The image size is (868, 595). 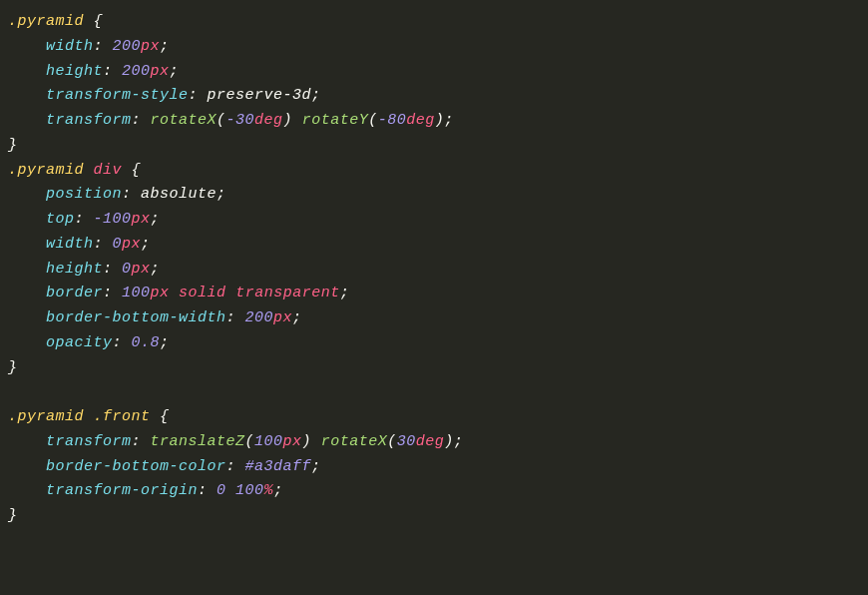 I want to click on code-token: preserve-3d, so click(x=259, y=96).